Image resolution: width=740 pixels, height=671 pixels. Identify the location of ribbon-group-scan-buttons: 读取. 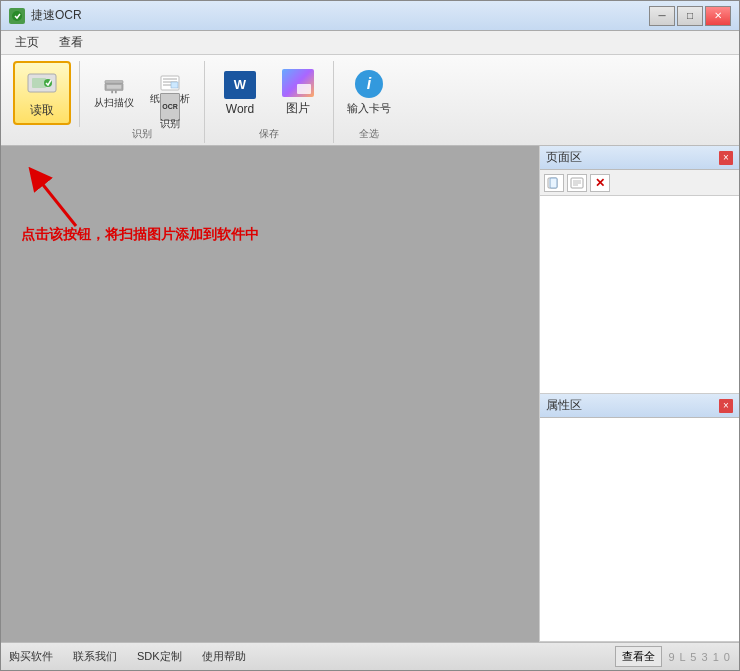
(42, 93).